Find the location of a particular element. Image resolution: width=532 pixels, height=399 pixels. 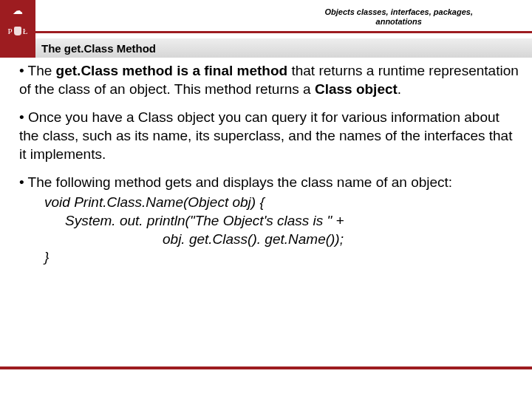

bullet-1: • The get.Class method is a final method… is located at coordinates (270, 80).